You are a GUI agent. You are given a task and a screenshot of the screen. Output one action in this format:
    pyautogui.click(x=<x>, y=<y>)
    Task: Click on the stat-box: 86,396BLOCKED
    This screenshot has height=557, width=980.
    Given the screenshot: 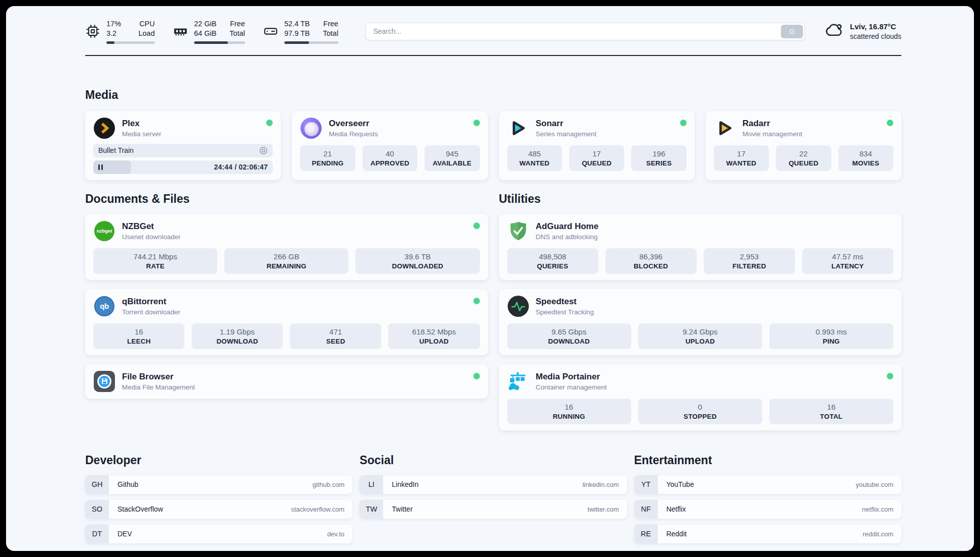 What is the action you would take?
    pyautogui.click(x=651, y=261)
    